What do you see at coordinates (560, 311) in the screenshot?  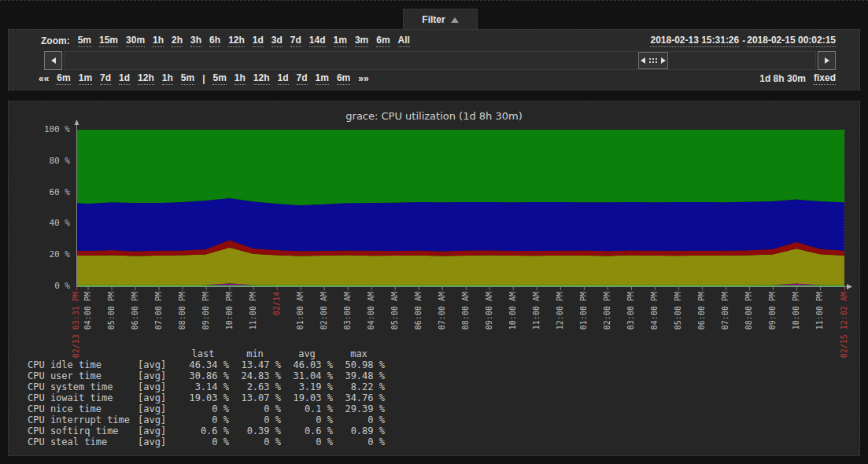 I see `x-tick-label: 12:00 PM` at bounding box center [560, 311].